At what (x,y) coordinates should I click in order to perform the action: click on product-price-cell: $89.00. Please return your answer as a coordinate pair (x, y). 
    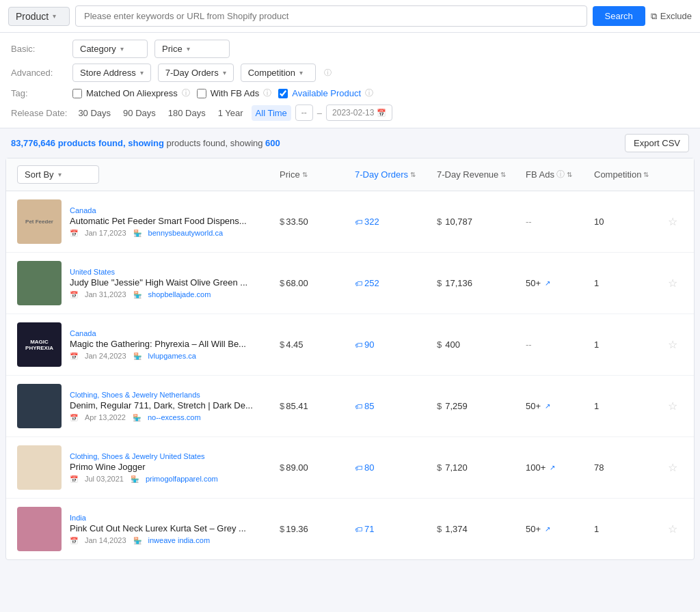
    Looking at the image, I should click on (317, 467).